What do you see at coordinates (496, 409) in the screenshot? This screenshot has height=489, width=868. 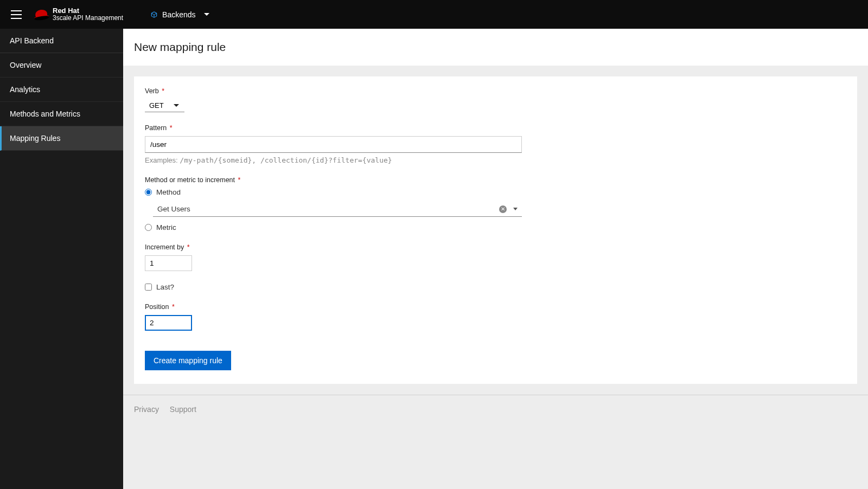 I see `footer: Privacy Support` at bounding box center [496, 409].